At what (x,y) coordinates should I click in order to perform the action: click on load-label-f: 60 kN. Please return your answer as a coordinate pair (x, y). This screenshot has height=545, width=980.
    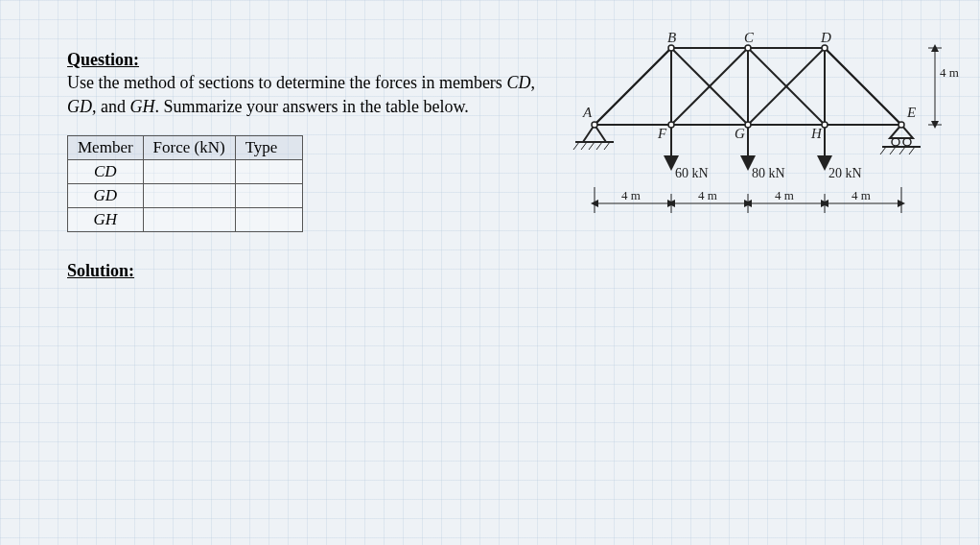
    Looking at the image, I should click on (692, 173).